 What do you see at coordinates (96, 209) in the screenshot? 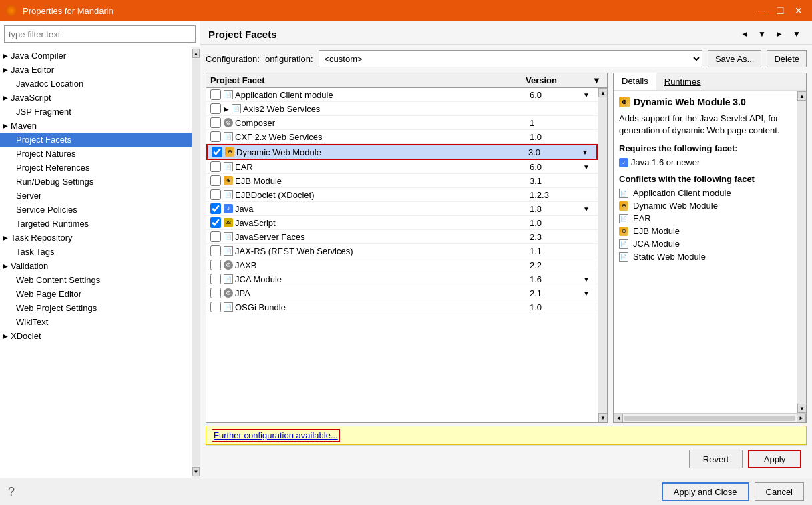
I see `sidebar-item-service-policies: Service Policies` at bounding box center [96, 209].